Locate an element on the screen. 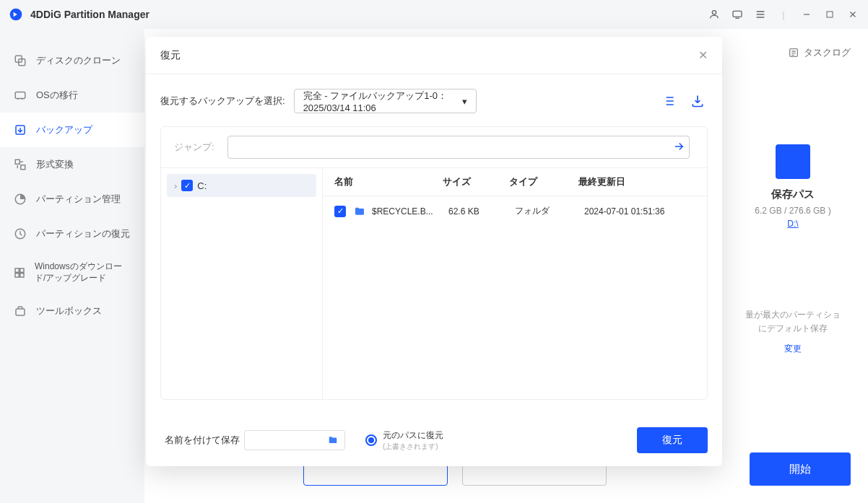  drive-tree: › ✓ C: is located at coordinates (242, 284).